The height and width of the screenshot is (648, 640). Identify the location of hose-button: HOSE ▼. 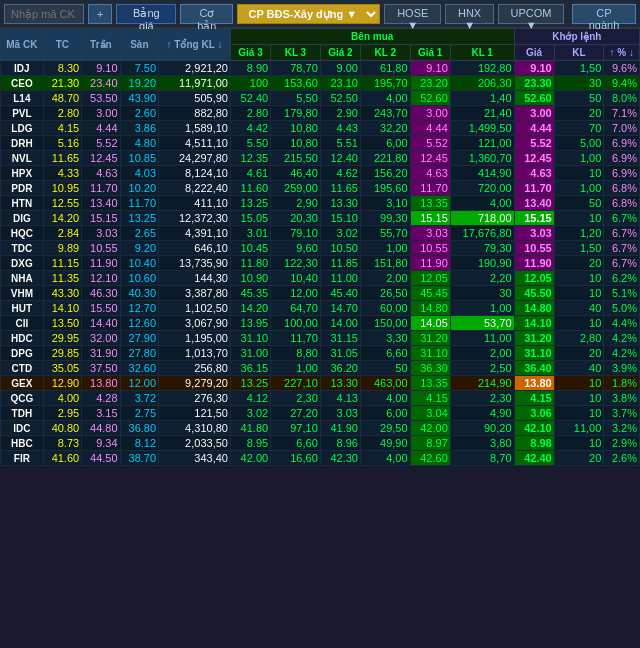
(412, 14).